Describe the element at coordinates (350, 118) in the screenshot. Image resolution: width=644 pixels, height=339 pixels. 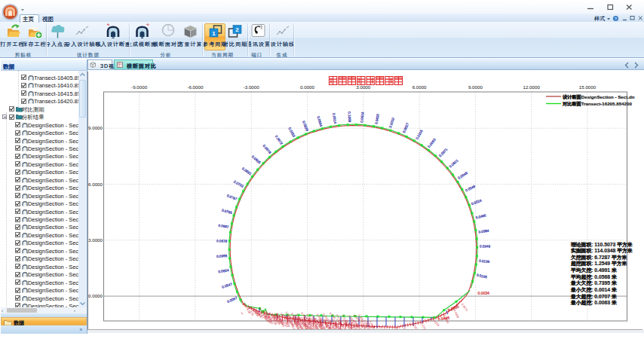
I see `svg-text: 0.1089` at that location.